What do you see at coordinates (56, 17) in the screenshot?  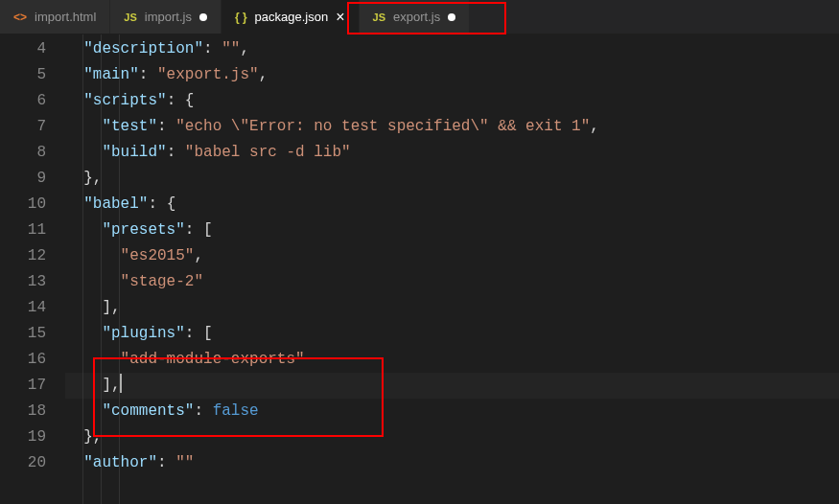 I see `tab-import-html: <> import.html` at bounding box center [56, 17].